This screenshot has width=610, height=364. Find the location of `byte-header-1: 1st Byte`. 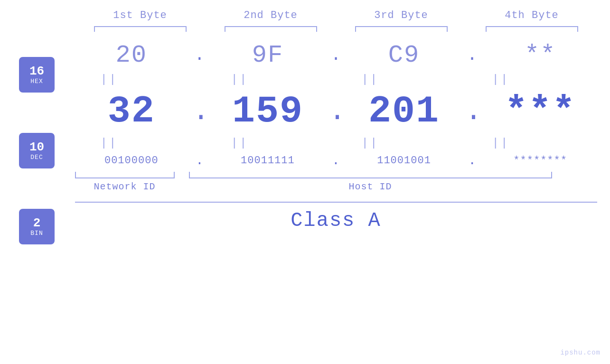

byte-header-1: 1st Byte is located at coordinates (140, 15).